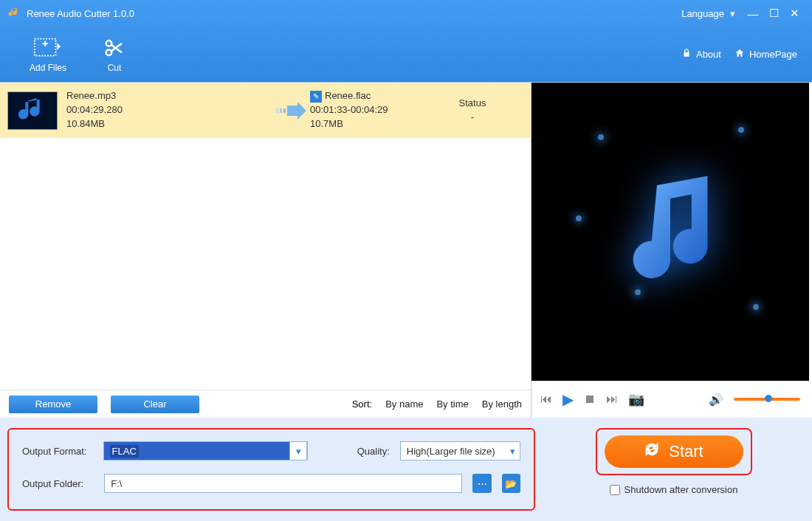 The height and width of the screenshot is (521, 812). What do you see at coordinates (316, 97) in the screenshot?
I see `edit-icon: ✎` at bounding box center [316, 97].